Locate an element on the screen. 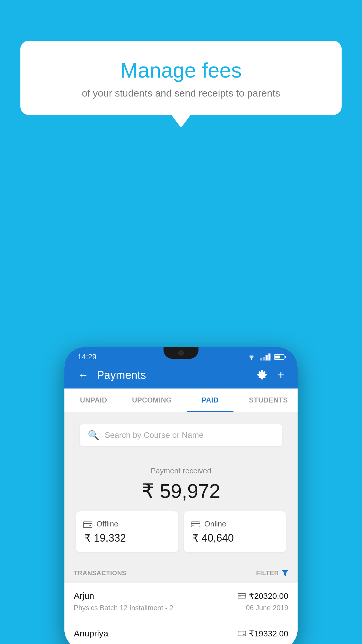  transaction-date-1: 06 June 2019 is located at coordinates (267, 608).